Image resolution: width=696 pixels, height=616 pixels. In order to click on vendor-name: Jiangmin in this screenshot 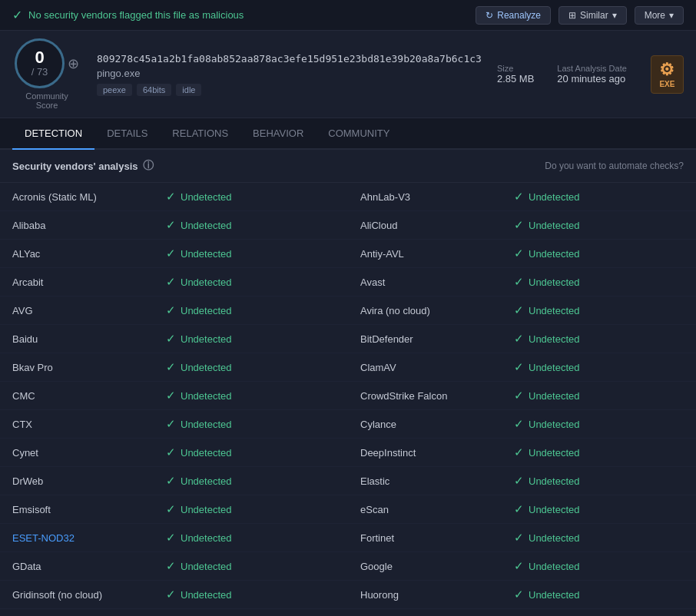, I will do `click(425, 613)`.